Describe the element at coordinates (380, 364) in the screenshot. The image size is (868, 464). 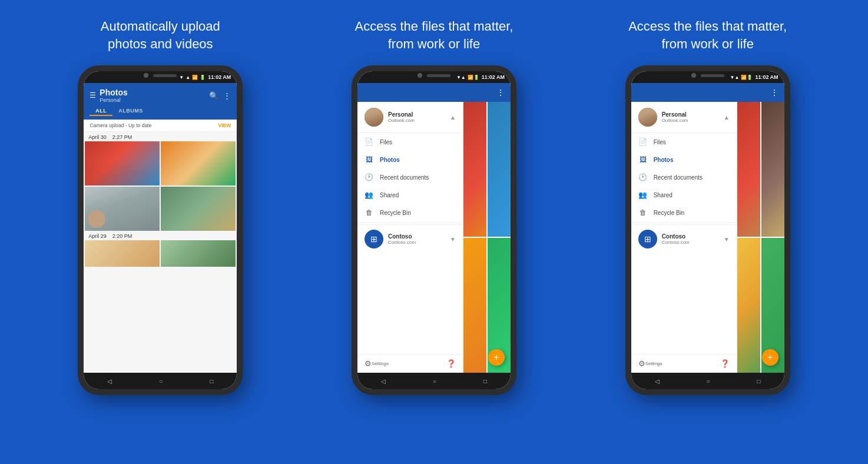
I see `settings-label-2: Settings` at that location.